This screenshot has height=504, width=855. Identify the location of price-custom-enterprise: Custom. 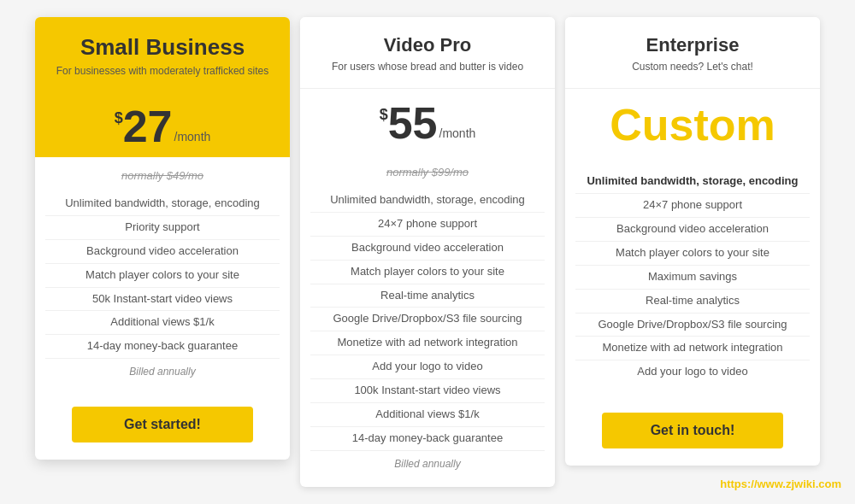
(693, 125).